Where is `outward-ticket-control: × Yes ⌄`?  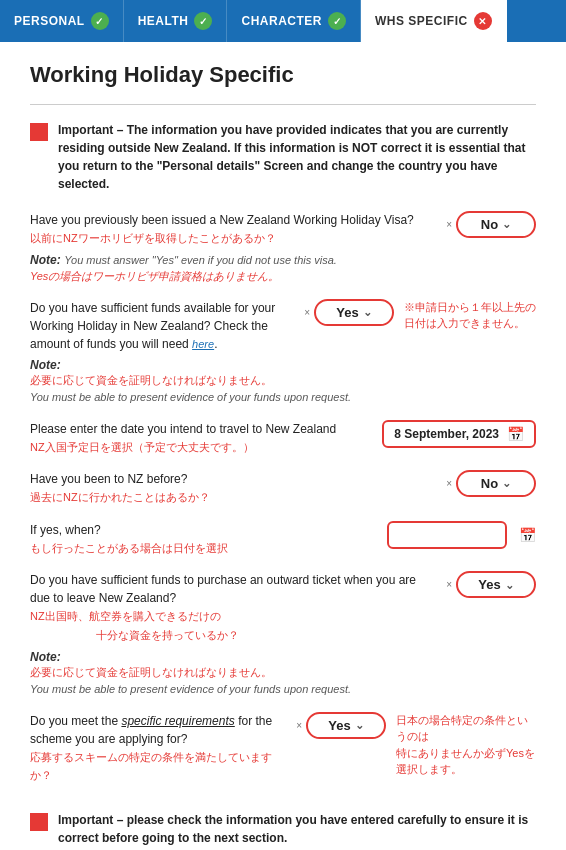 outward-ticket-control: × Yes ⌄ is located at coordinates (491, 584).